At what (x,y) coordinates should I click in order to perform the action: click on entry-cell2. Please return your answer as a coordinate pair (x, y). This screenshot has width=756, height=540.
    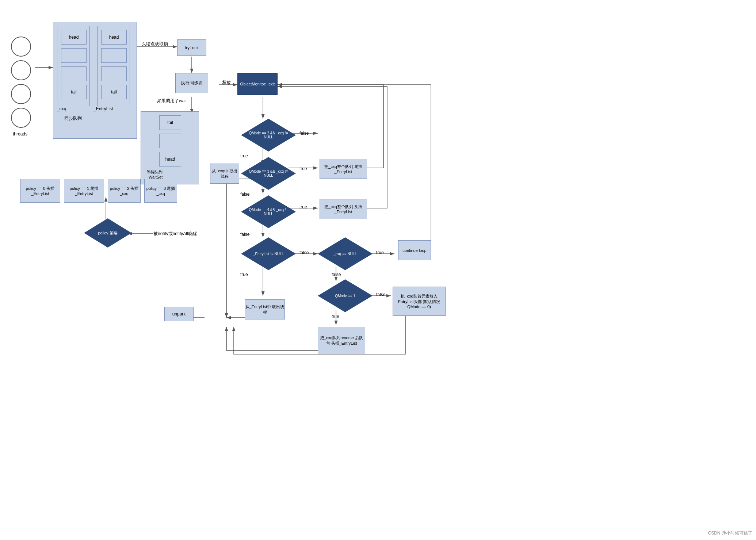
    Looking at the image, I should click on (114, 74).